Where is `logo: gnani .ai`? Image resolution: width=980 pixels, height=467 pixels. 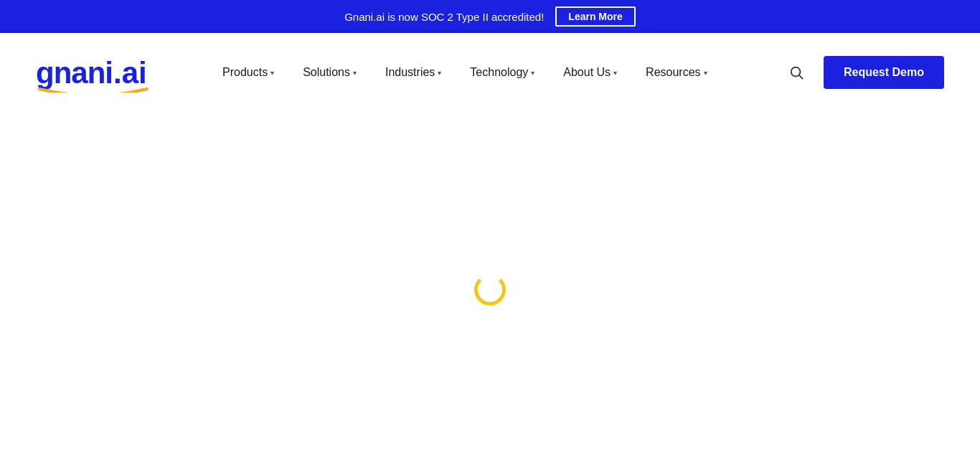
logo: gnani .ai is located at coordinates (93, 73).